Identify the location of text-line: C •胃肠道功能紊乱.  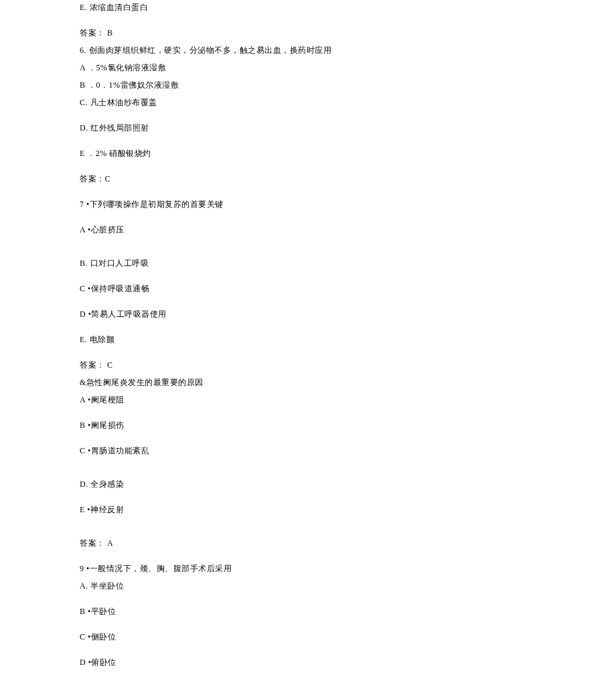
(328, 451).